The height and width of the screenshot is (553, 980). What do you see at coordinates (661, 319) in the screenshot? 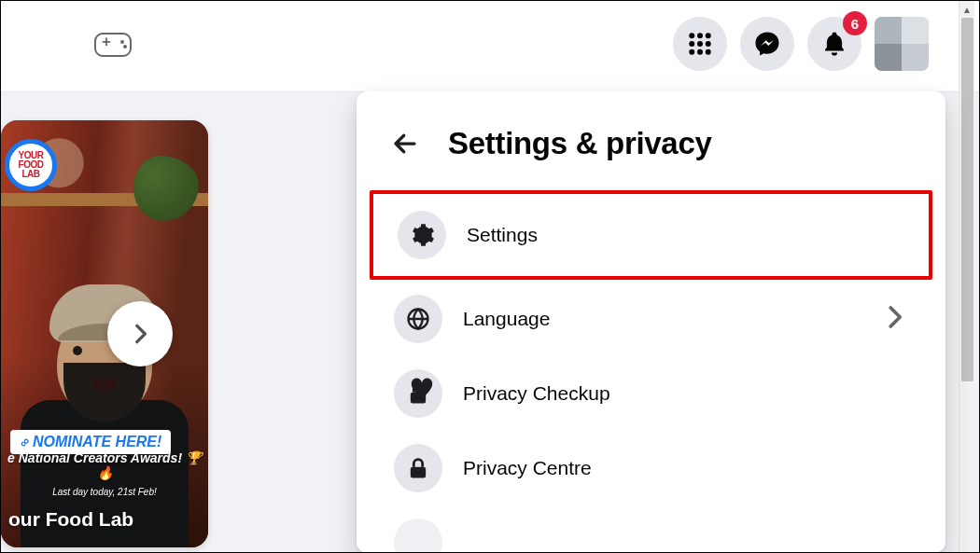
I see `menu-label: Language` at bounding box center [661, 319].